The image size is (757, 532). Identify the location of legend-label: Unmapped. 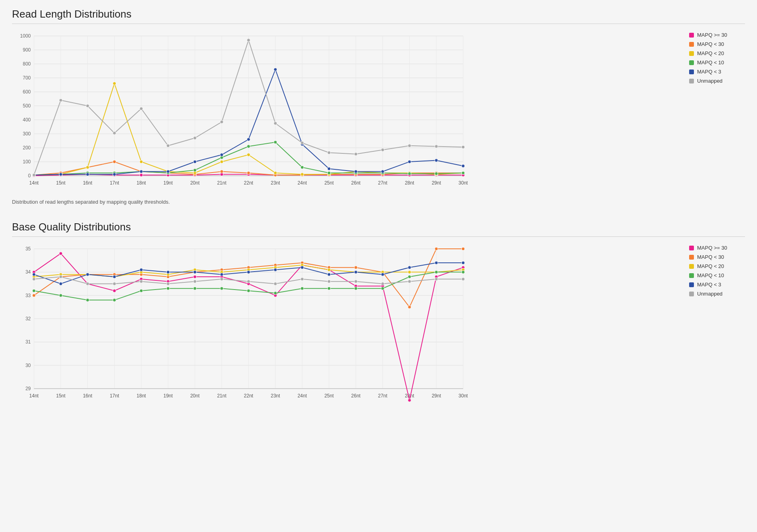
(710, 294).